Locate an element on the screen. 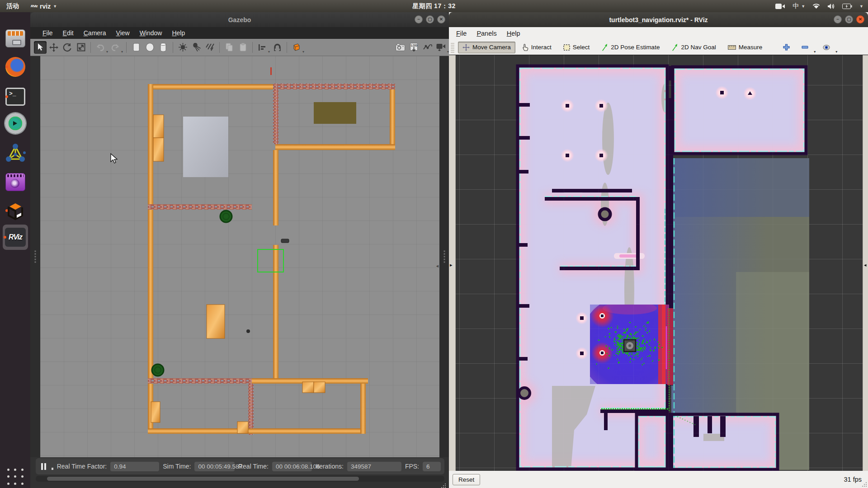  tool-properties-button is located at coordinates (826, 47).